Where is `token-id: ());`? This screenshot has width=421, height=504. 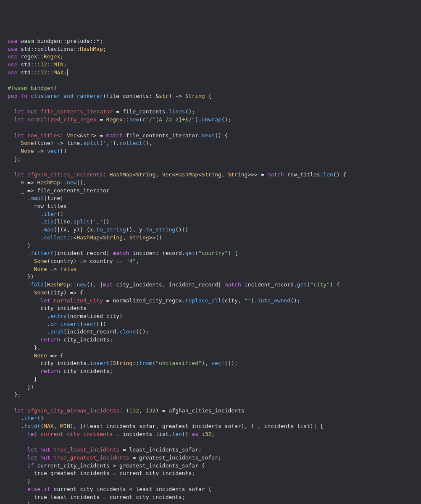
token-id: ()); is located at coordinates (142, 332).